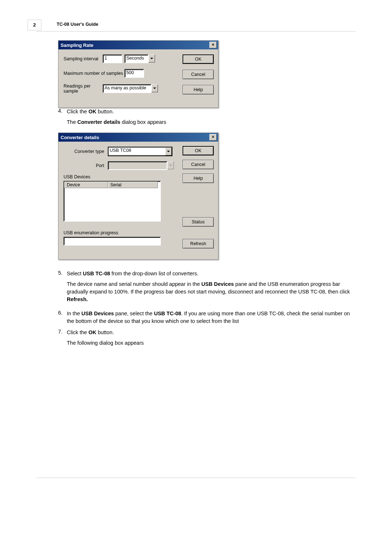 This screenshot has width=392, height=555. I want to click on page-number: 2, so click(34, 25).